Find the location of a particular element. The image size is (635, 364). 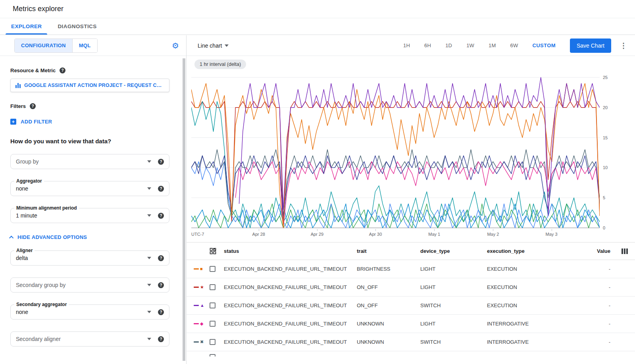

save-chart-button: Save Chart is located at coordinates (591, 46).